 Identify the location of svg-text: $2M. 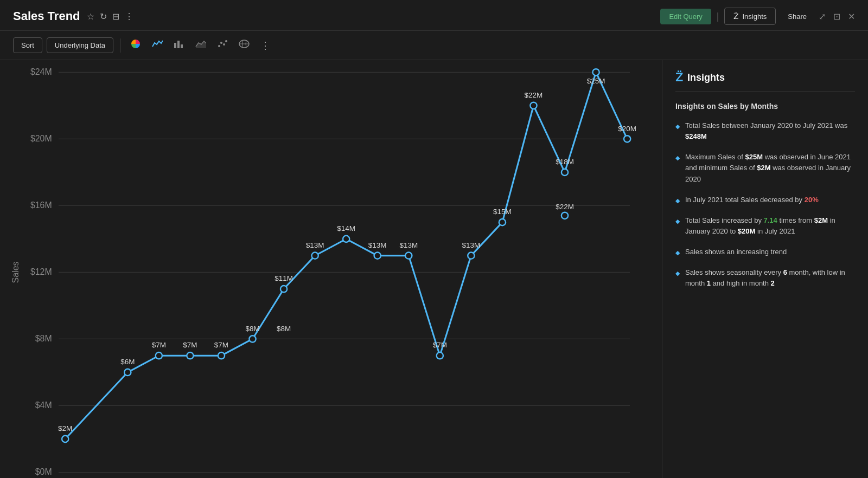
(65, 428).